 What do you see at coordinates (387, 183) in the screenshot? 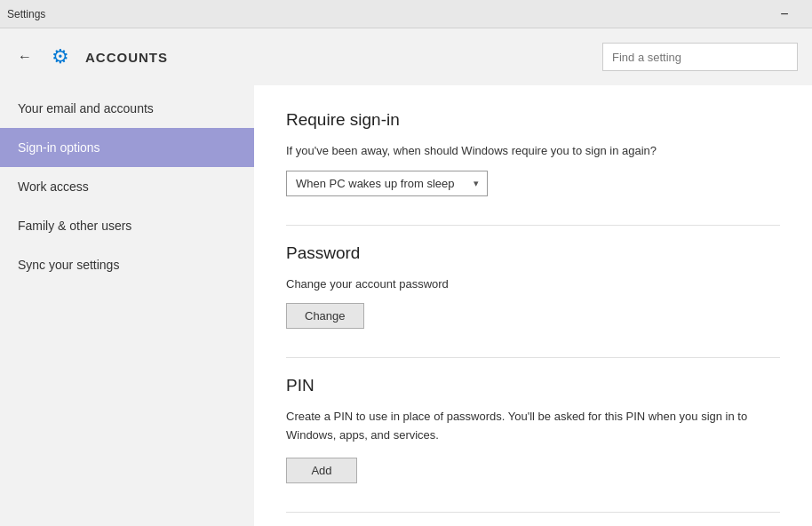
I see `sign-in-dropdown-wrapper: Never When PC wakes up from sleep After …` at bounding box center [387, 183].